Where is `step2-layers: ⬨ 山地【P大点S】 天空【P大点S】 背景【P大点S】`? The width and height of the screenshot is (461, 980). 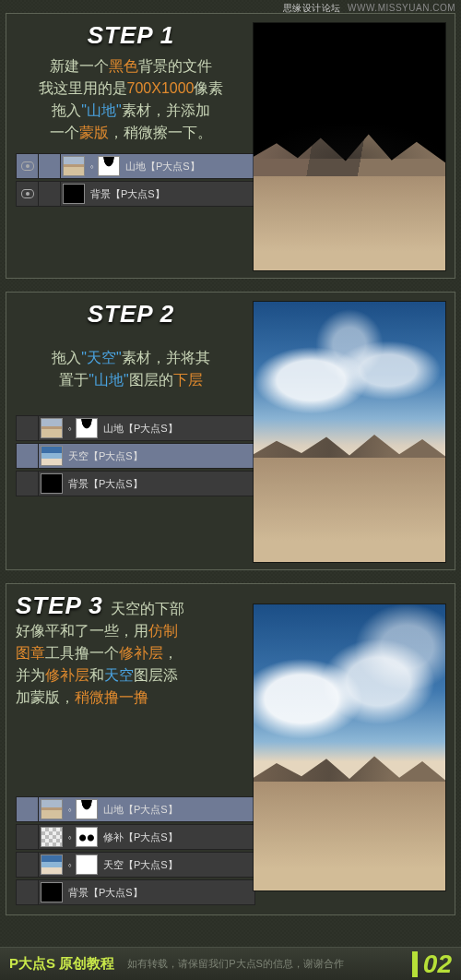 step2-layers: ⬨ 山地【P大点S】 天空【P大点S】 背景【P大点S】 is located at coordinates (136, 456).